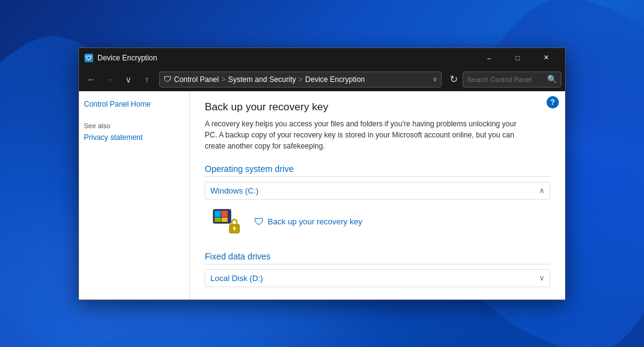 The height and width of the screenshot is (347, 644). What do you see at coordinates (489, 58) in the screenshot?
I see `minimize-button: –` at bounding box center [489, 58].